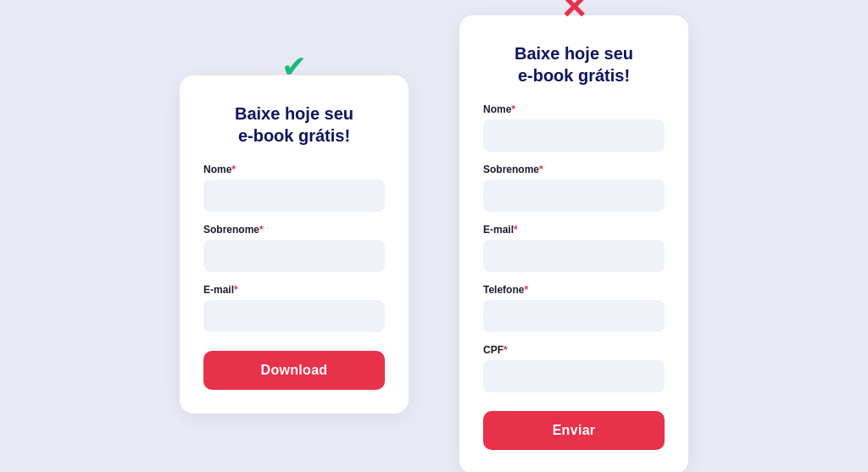  I want to click on nome-input-right, so click(574, 136).